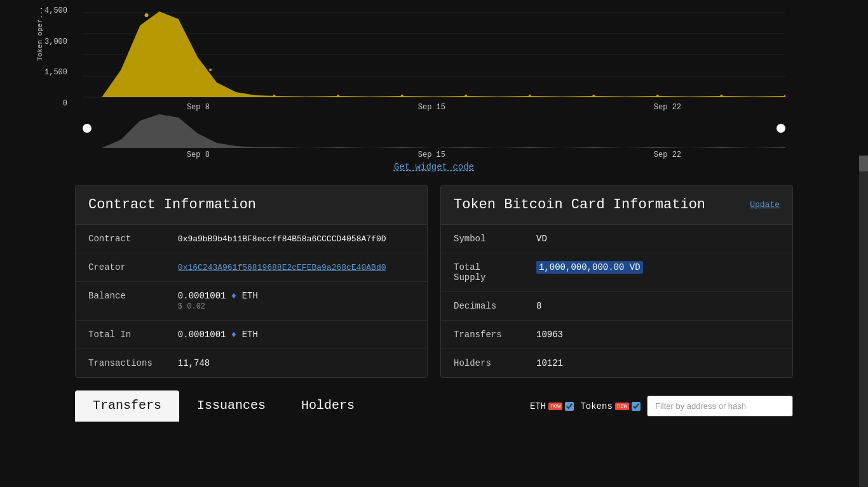 The height and width of the screenshot is (487, 868). Describe the element at coordinates (434, 167) in the screenshot. I see `widget-code-link: Get widget code` at that location.